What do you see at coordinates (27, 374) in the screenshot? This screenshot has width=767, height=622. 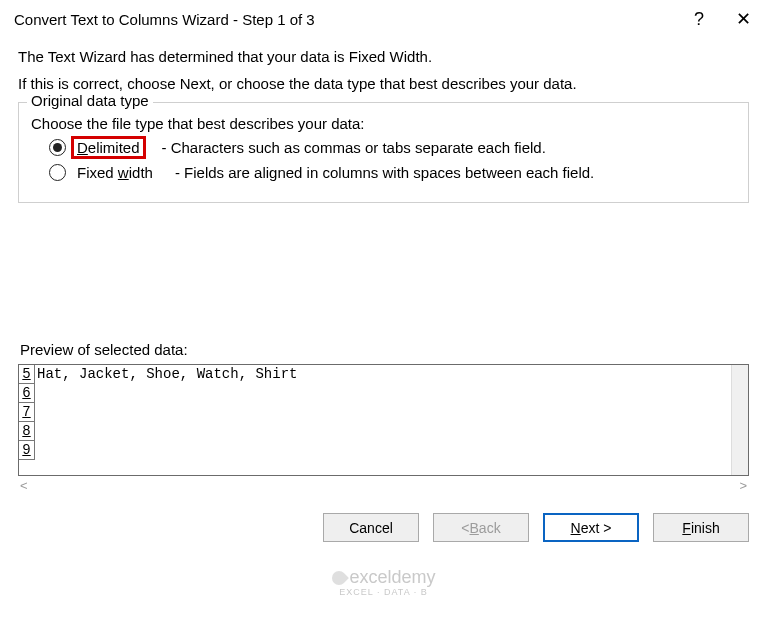 I see `preview-rownum: 5` at bounding box center [27, 374].